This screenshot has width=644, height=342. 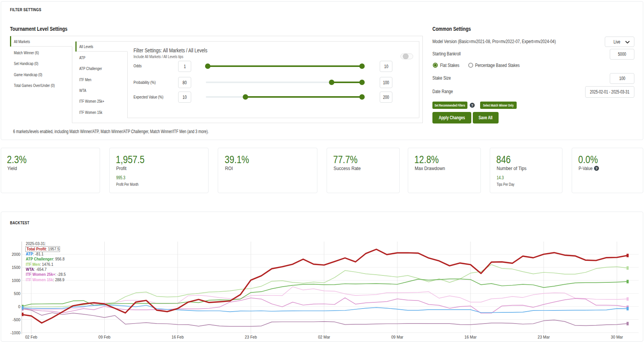 What do you see at coordinates (617, 337) in the screenshot?
I see `svg-text: 30 Mar` at bounding box center [617, 337].